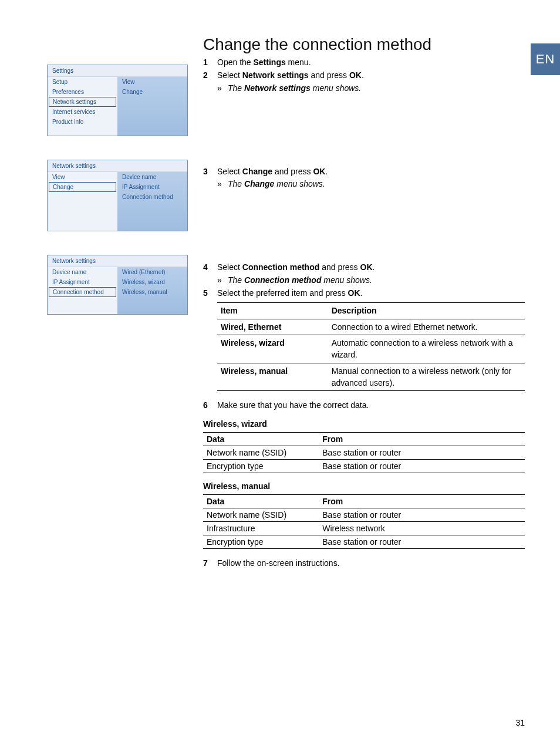 Image resolution: width=560 pixels, height=745 pixels. Describe the element at coordinates (272, 311) in the screenshot. I see `table-header: Item` at that location.